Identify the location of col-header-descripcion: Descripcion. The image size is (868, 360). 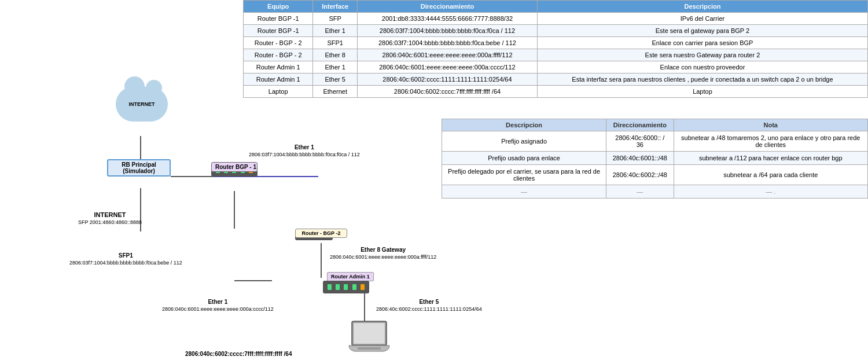
(703, 7).